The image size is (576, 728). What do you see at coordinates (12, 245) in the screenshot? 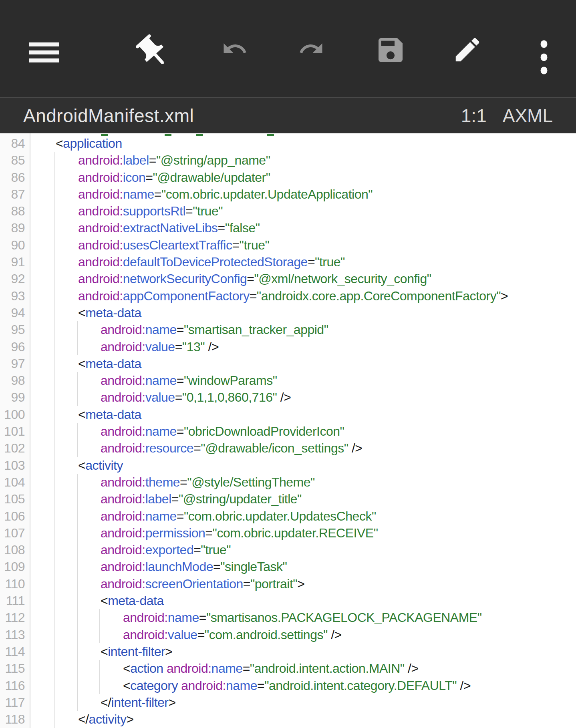
I see `line-number: 90` at bounding box center [12, 245].